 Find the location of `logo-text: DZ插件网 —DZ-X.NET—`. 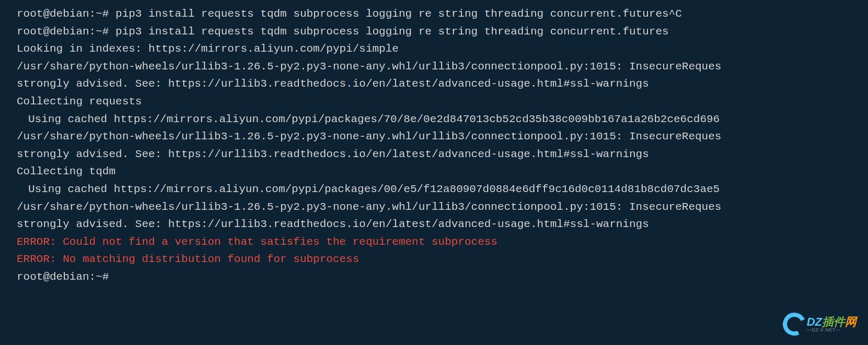

logo-text: DZ插件网 —DZ-X.NET— is located at coordinates (832, 325).